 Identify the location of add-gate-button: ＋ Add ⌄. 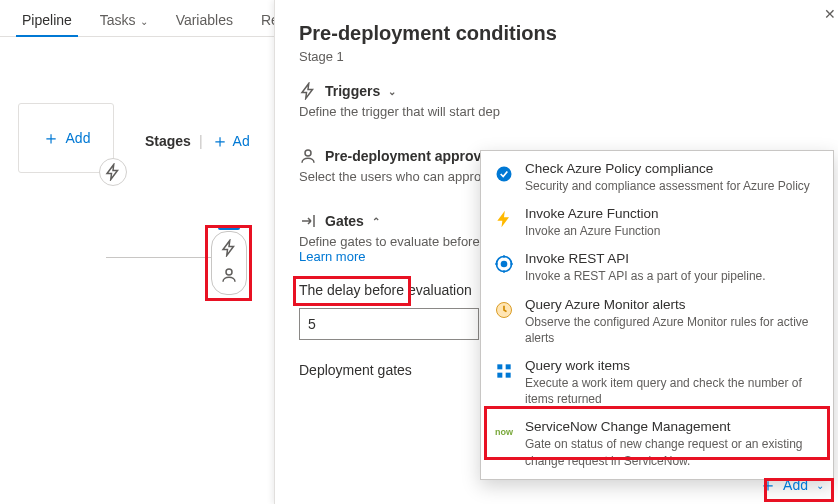
(792, 485).